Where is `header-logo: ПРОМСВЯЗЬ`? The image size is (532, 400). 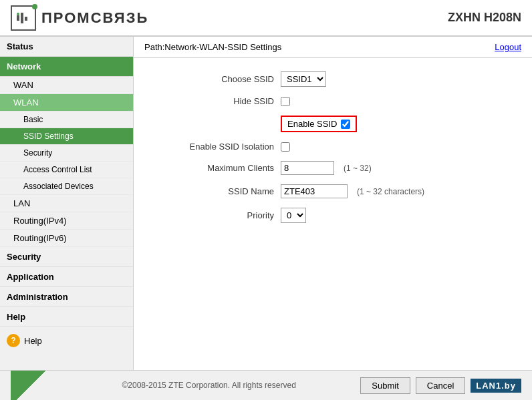 header-logo: ПРОМСВЯЗЬ is located at coordinates (80, 18).